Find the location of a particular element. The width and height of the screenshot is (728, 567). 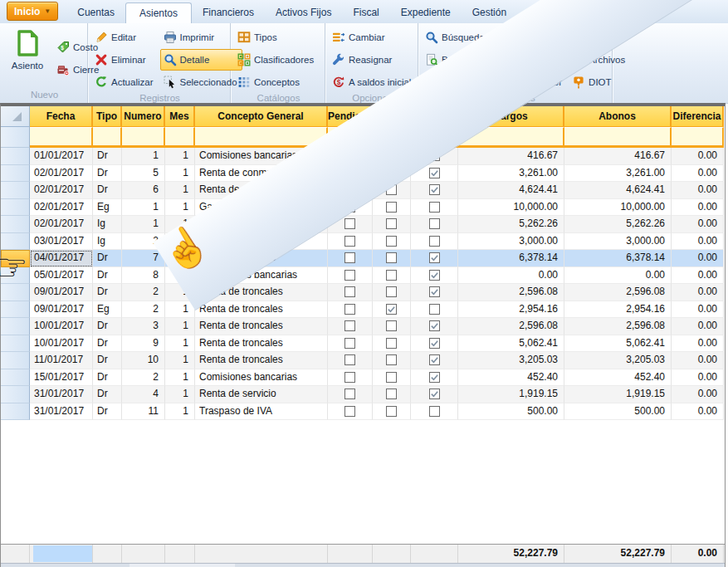

cell-abonos: 452.40 is located at coordinates (618, 379).